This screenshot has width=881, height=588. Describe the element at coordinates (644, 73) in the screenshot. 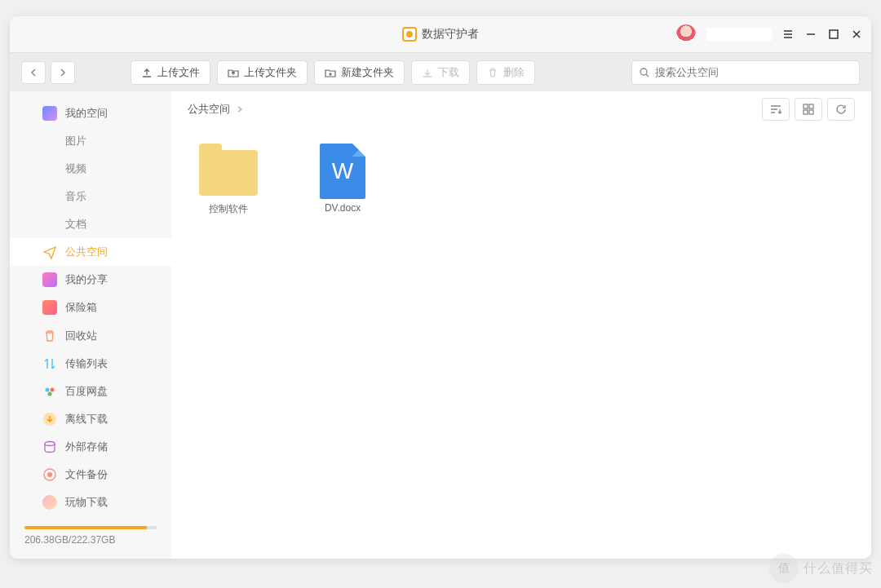

I see `search-icon` at that location.